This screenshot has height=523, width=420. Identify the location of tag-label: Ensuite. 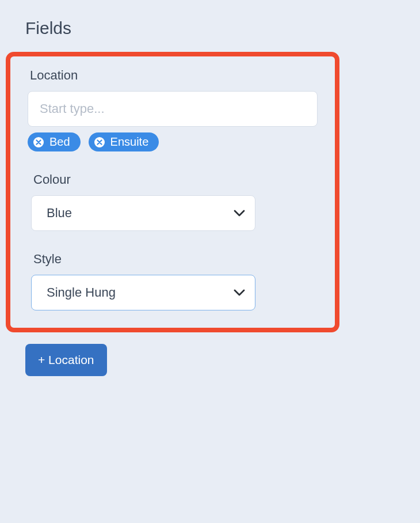
(130, 142).